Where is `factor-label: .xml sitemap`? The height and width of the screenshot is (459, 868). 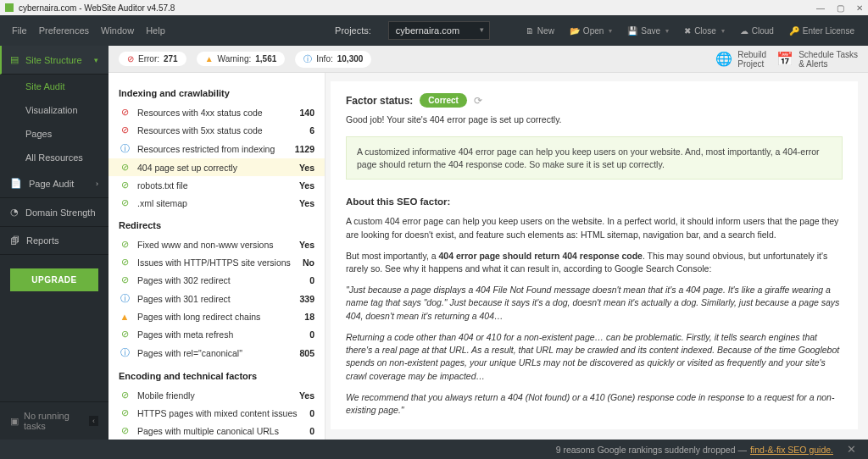 factor-label: .xml sitemap is located at coordinates (219, 203).